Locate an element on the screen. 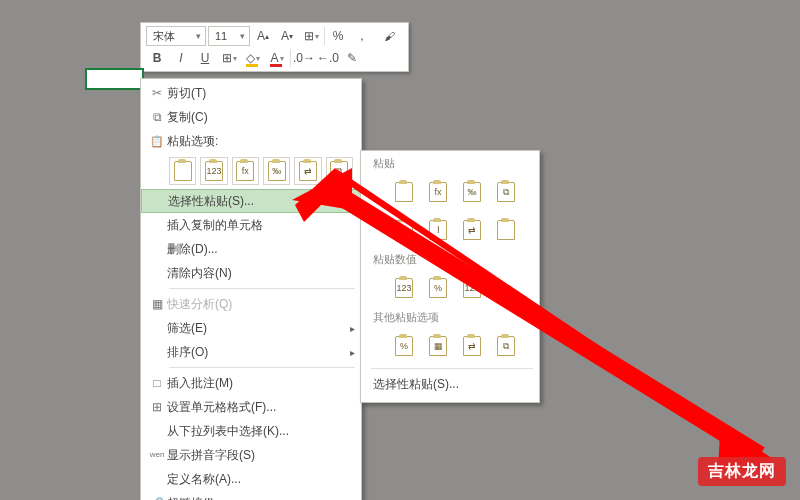  menu-hyperlink: 超链接(I)... is located at coordinates (251, 496).